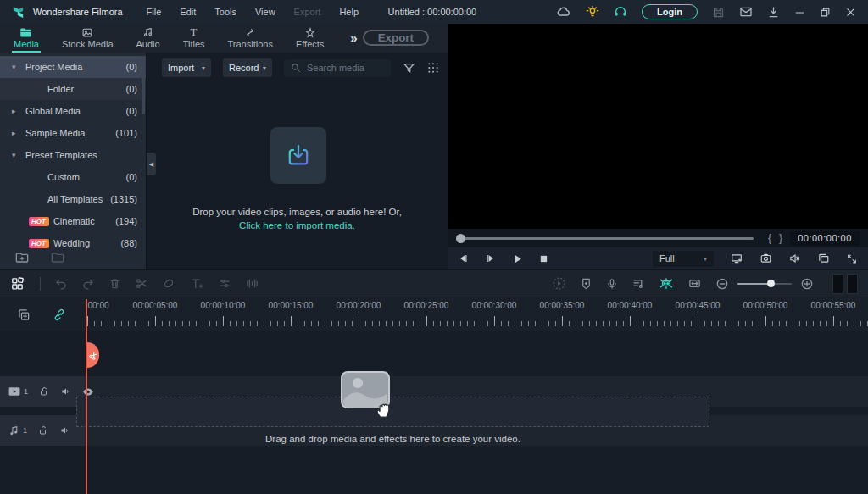 This screenshot has width=868, height=494. What do you see at coordinates (298, 156) in the screenshot?
I see `import-drop-tile` at bounding box center [298, 156].